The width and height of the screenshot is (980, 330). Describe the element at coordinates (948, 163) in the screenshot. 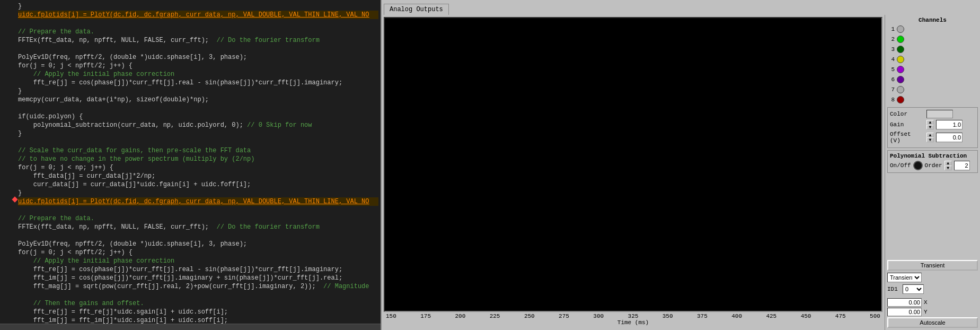

I see `order-up-btn: ▲` at that location.